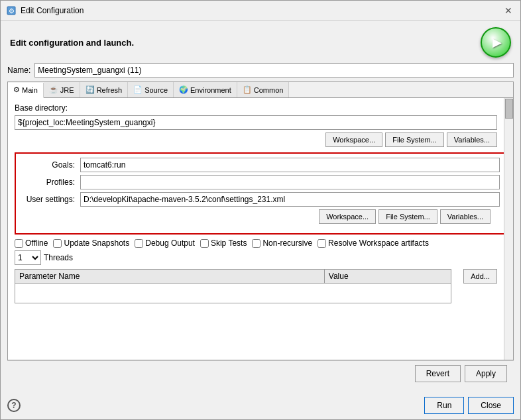 Image resolution: width=521 pixels, height=420 pixels. What do you see at coordinates (260, 108) in the screenshot?
I see `base-directory-label: Base directory:` at bounding box center [260, 108].